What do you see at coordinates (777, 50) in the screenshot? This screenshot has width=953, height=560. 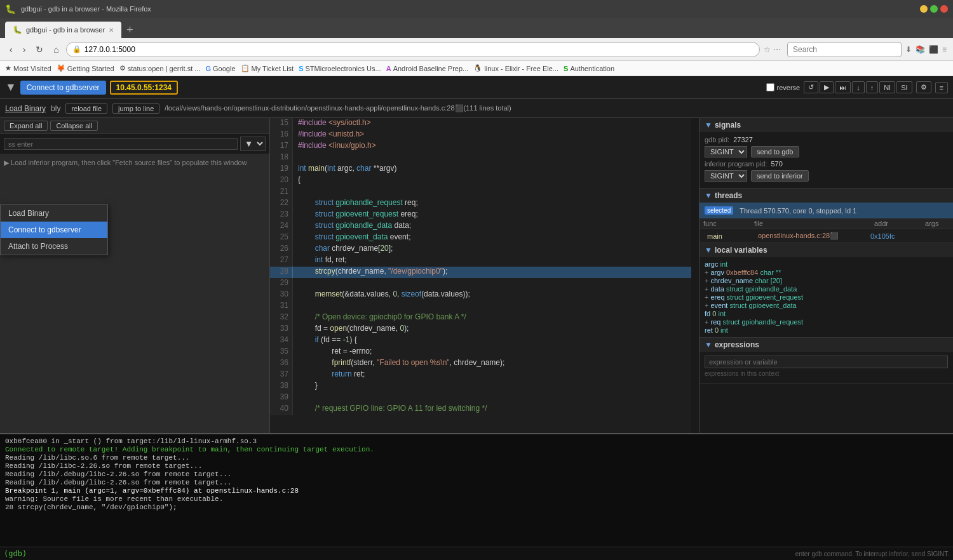 I see `more-icon: ⋯` at bounding box center [777, 50].